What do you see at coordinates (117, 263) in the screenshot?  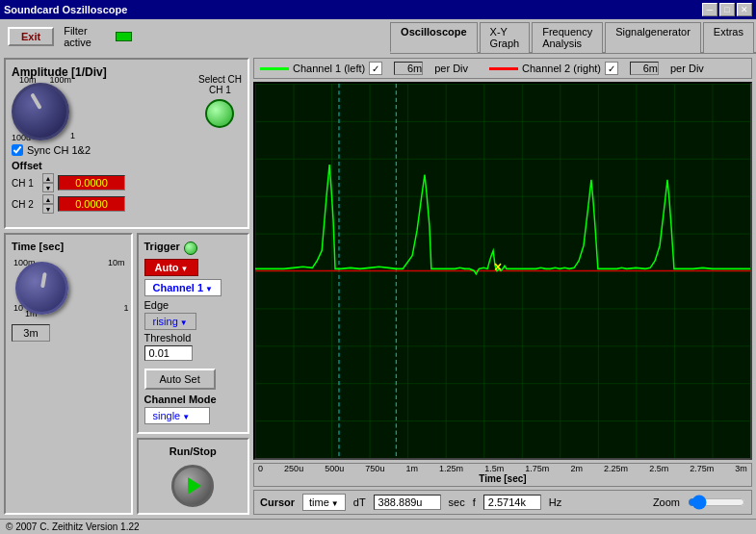 I see `time-label-10m: 10m` at bounding box center [117, 263].